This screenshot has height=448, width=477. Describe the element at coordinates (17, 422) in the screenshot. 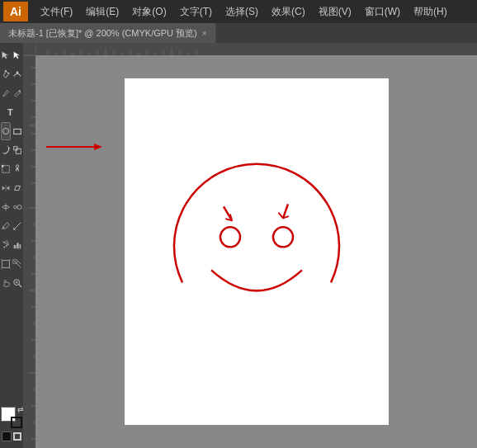

I see `stroke-color-box` at that location.